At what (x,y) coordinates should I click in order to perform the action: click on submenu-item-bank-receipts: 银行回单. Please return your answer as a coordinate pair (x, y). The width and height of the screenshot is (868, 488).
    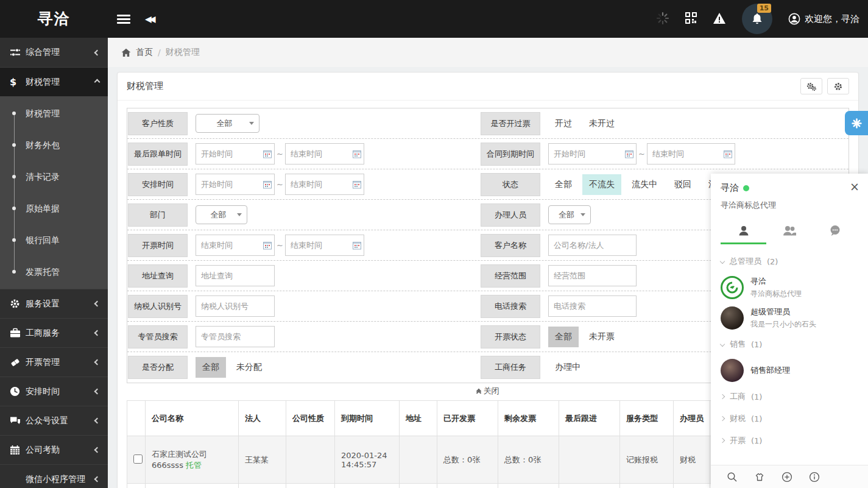
    Looking at the image, I should click on (54, 240).